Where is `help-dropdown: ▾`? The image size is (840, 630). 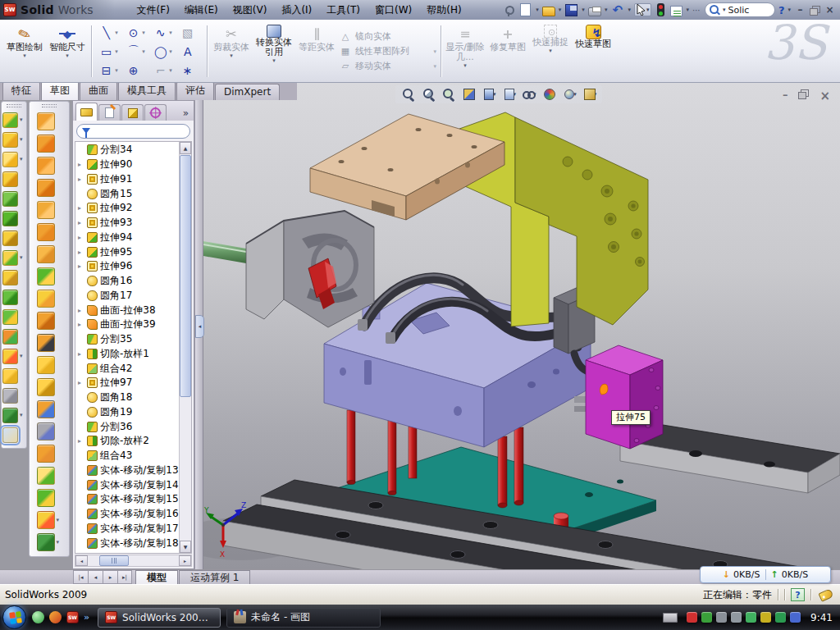
help-dropdown: ▾ is located at coordinates (789, 10).